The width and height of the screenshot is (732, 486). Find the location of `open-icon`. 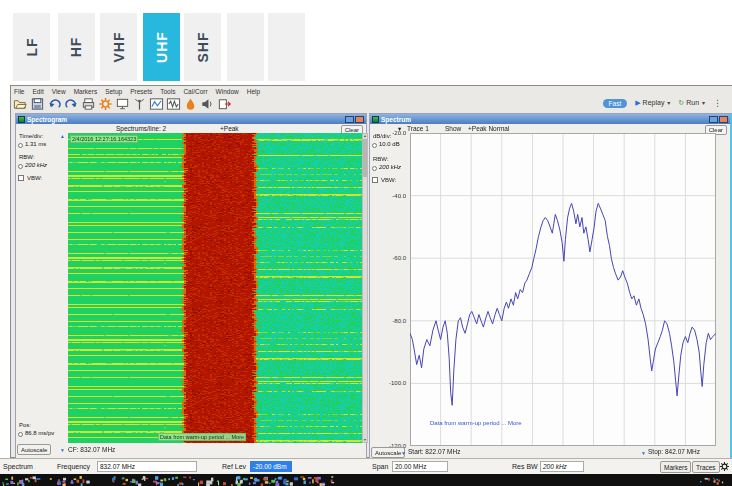

open-icon is located at coordinates (20, 104).